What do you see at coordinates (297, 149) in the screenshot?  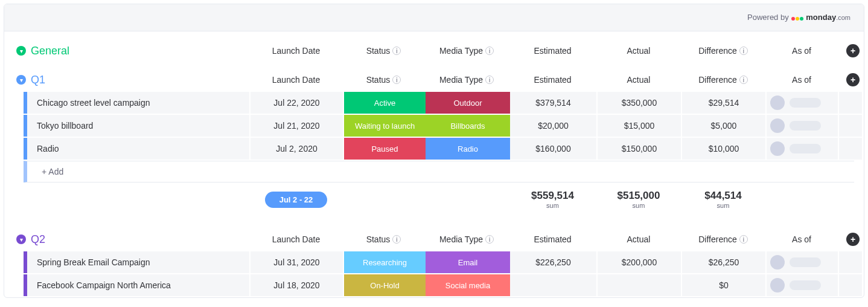 I see `launch-date-cell: Jul 2, 2020` at bounding box center [297, 149].